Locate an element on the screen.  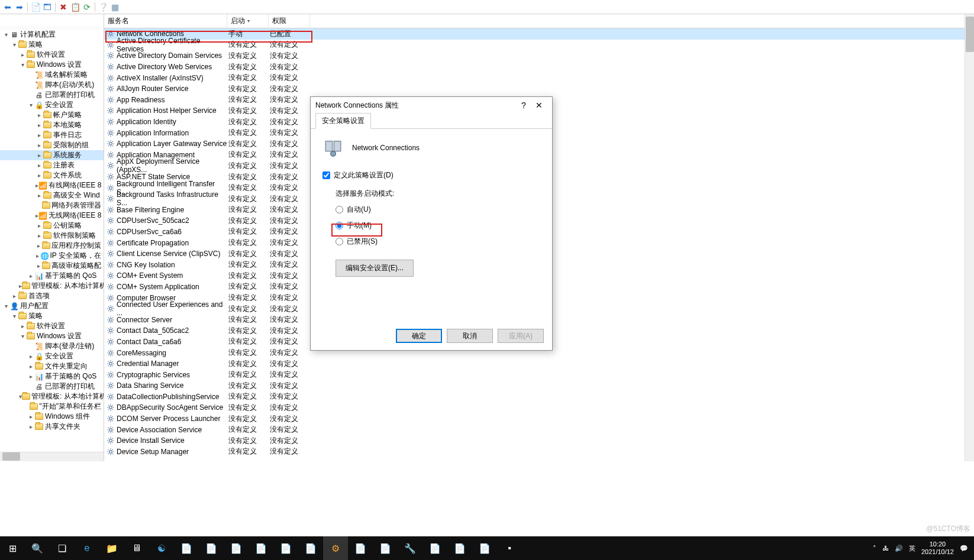
cmd-icon: ▪ is located at coordinates (509, 548).